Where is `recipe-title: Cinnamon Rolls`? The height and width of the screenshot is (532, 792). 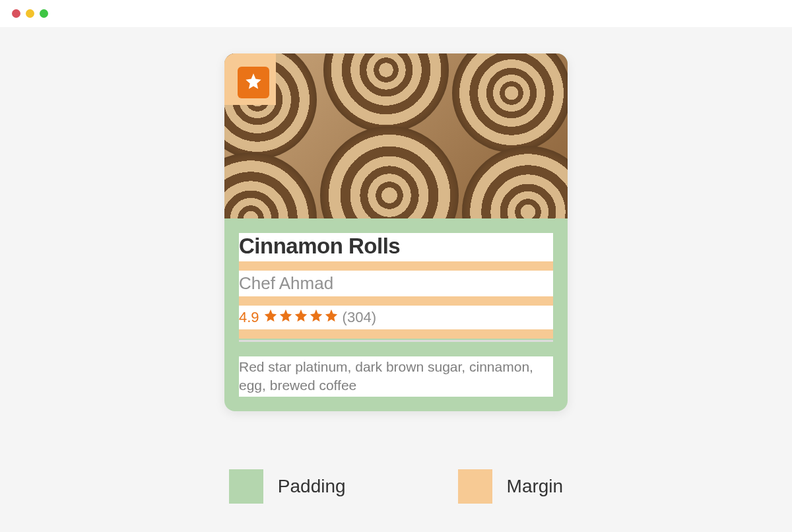 recipe-title: Cinnamon Rolls is located at coordinates (396, 247).